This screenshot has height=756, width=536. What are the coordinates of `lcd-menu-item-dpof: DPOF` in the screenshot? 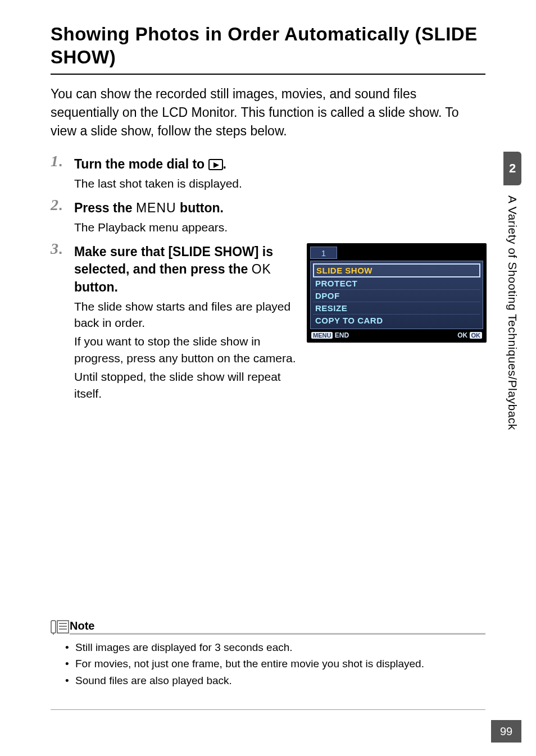 It's located at (397, 296).